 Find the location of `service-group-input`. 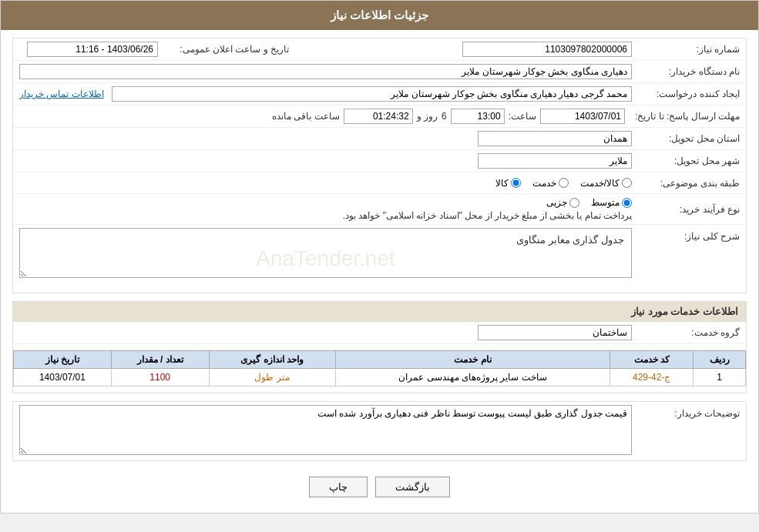

service-group-input is located at coordinates (555, 333).